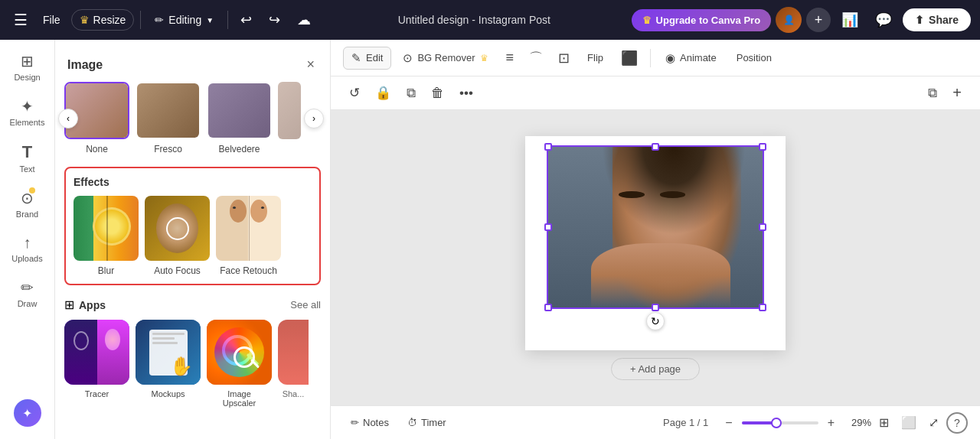 The width and height of the screenshot is (980, 439). Describe the element at coordinates (354, 93) in the screenshot. I see `refresh-button: ↺` at that location.